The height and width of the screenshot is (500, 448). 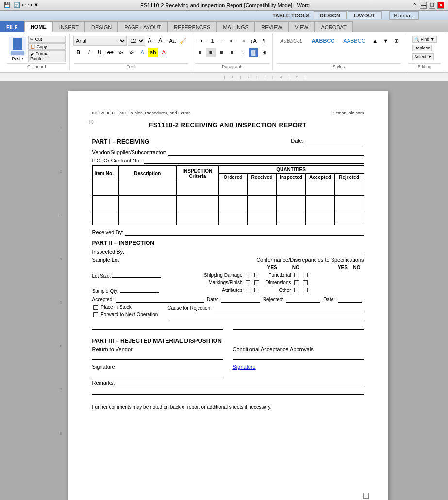 I want to click on change-case-button: Aa, so click(x=172, y=41).